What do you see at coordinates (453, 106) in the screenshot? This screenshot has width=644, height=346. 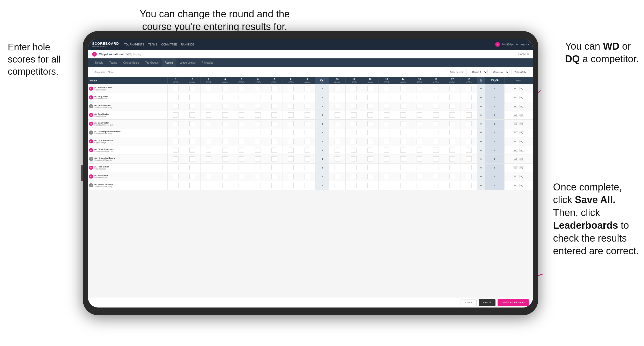 I see `hole-17-cell` at bounding box center [453, 106].